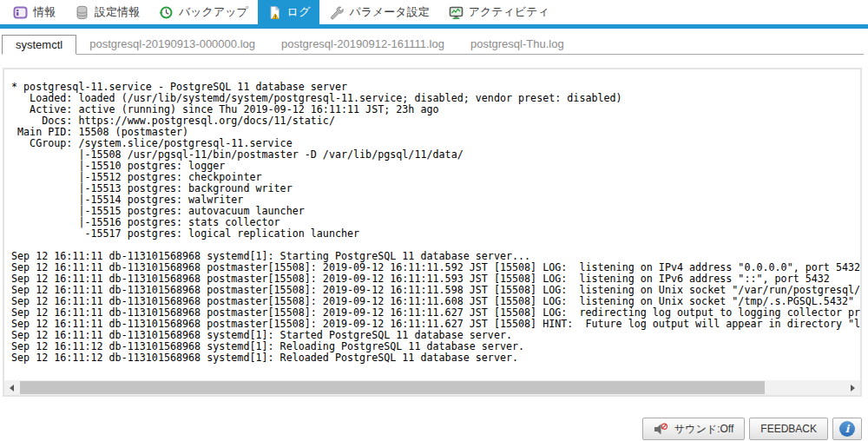  What do you see at coordinates (12, 388) in the screenshot?
I see `scroll-left-icon` at bounding box center [12, 388].